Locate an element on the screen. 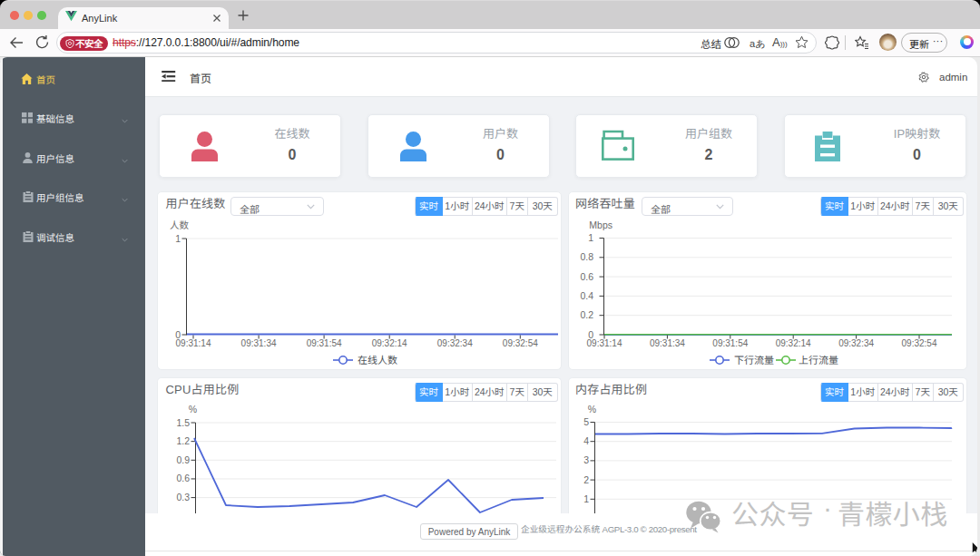 Image resolution: width=980 pixels, height=556 pixels. svg-text: 3 is located at coordinates (586, 460).